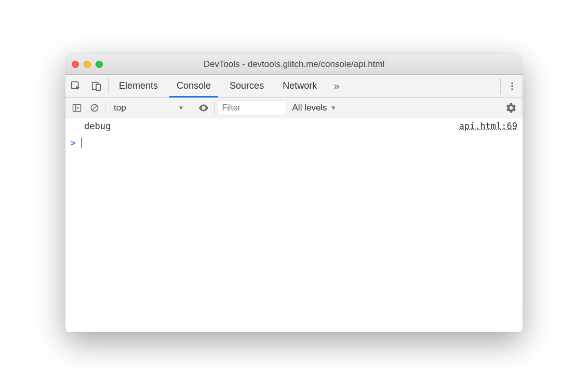  Describe the element at coordinates (511, 108) in the screenshot. I see `console-settings-icon` at that location.